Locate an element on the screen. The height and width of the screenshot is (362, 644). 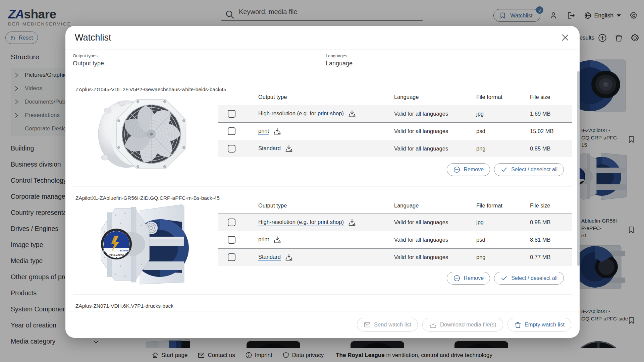
language-filter: Languages Language... is located at coordinates (449, 61).